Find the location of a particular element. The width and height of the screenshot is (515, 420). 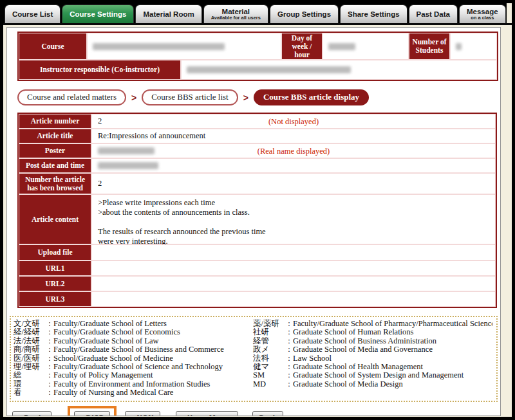

tab-course-settings: Course Settings is located at coordinates (98, 14).